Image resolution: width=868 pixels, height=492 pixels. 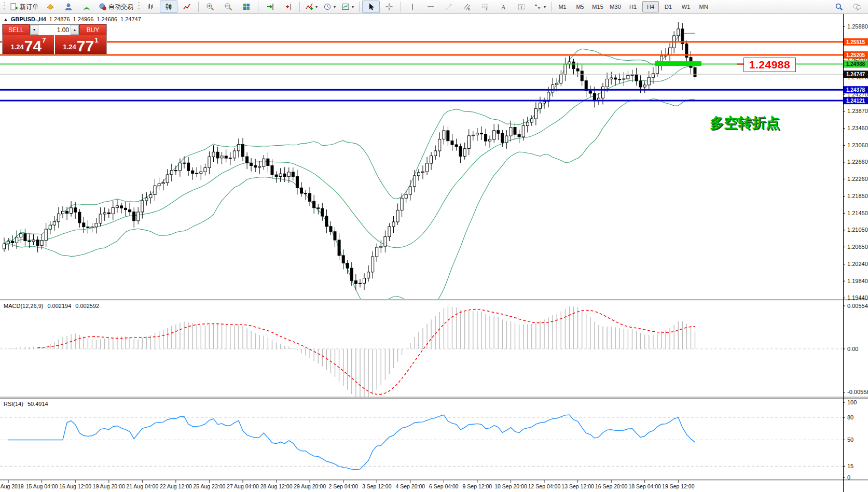 I want to click on svg-text: 1.24747, so click(x=856, y=75).